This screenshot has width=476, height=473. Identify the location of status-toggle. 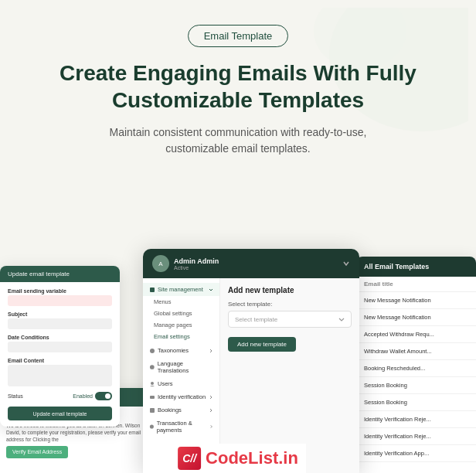
(104, 396).